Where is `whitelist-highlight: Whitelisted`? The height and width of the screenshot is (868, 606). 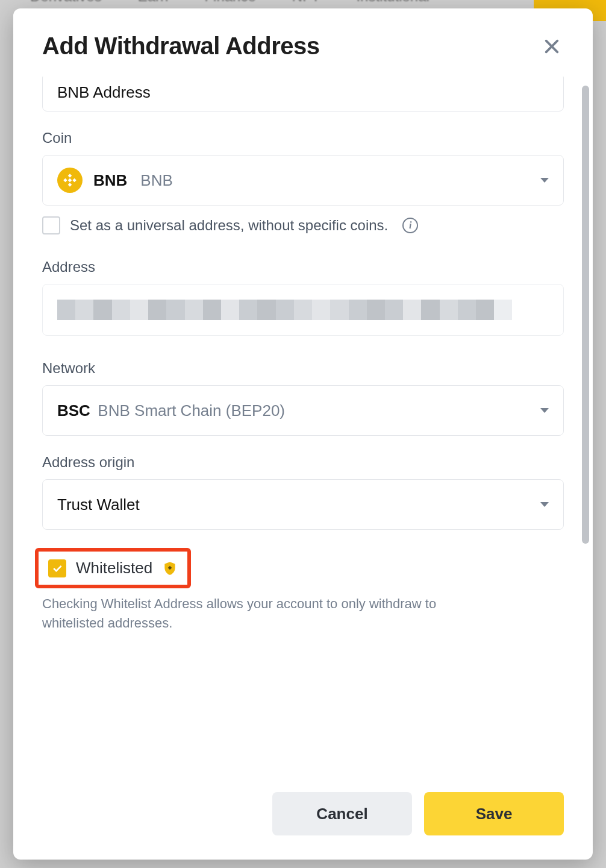
whitelist-highlight: Whitelisted is located at coordinates (113, 568).